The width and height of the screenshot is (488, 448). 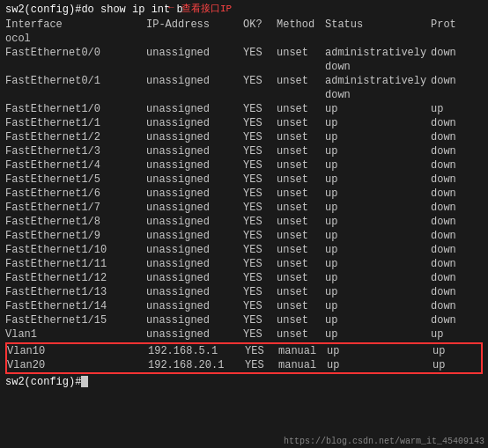 I want to click on cell-status1, so click(x=378, y=39).